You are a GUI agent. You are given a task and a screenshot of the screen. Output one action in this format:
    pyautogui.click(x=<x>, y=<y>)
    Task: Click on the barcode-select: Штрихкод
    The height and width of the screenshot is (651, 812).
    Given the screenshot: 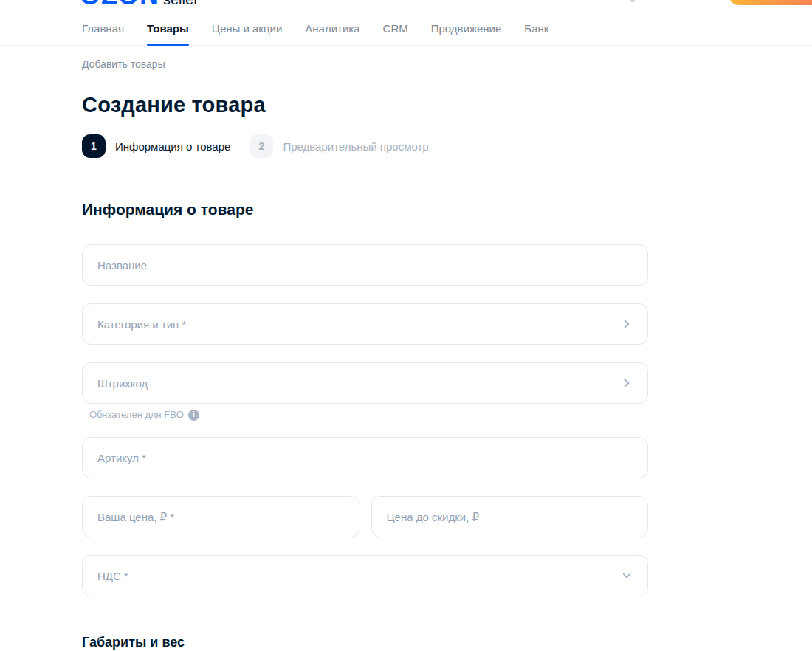 What is the action you would take?
    pyautogui.click(x=365, y=383)
    